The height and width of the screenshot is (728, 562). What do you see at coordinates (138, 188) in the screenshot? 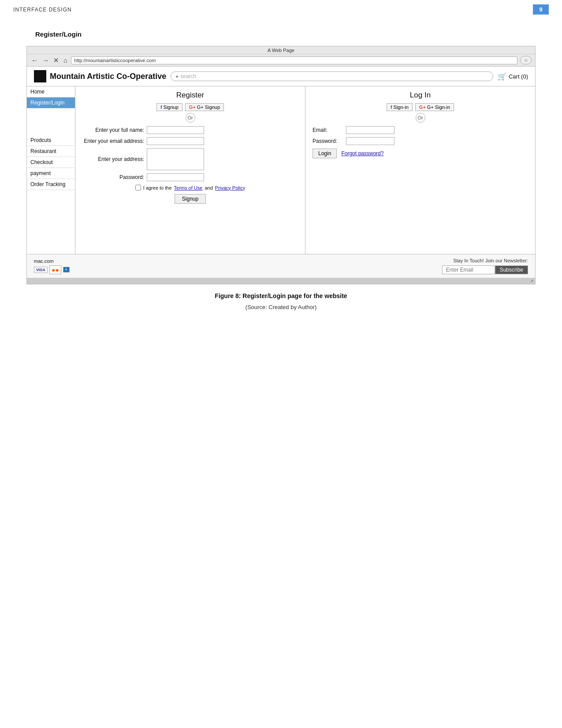
I see `terms-checkbox` at bounding box center [138, 188].